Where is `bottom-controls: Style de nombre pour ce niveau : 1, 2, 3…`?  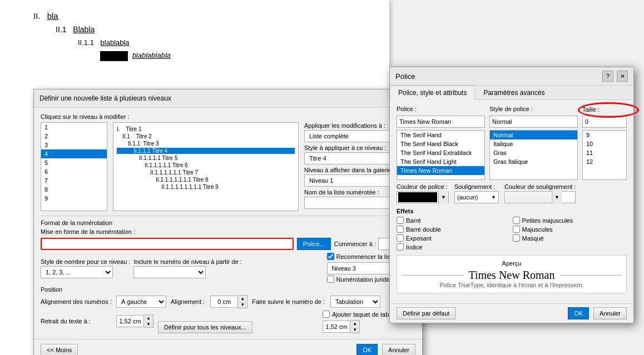
bottom-controls: Style de nombre pour ce niveau : 1, 2, 3… is located at coordinates (228, 268).